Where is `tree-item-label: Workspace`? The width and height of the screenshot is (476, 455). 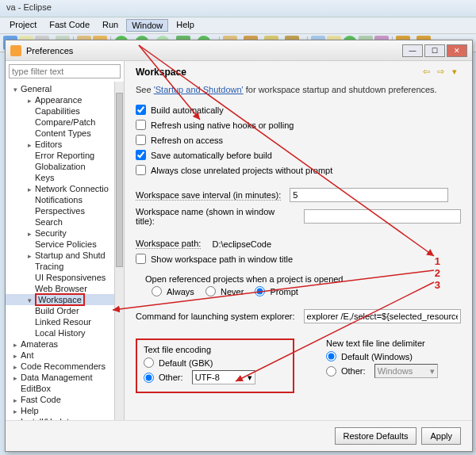
tree-item-label: Workspace is located at coordinates (60, 300).